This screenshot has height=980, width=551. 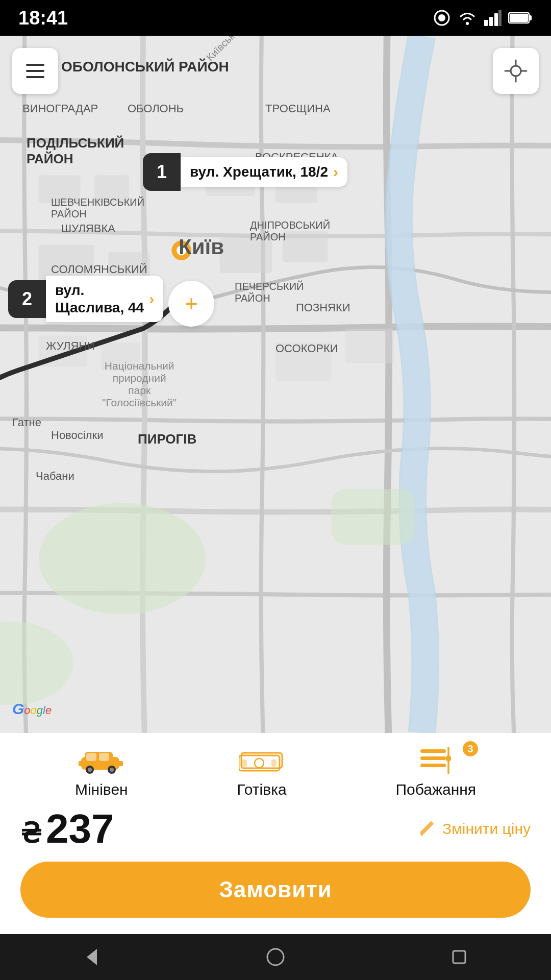 I want to click on cash-icon, so click(x=262, y=761).